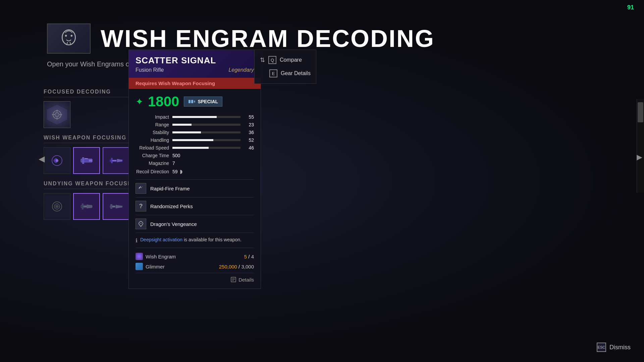 Image resolution: width=644 pixels, height=362 pixels. I want to click on dragons-vengeance-icon, so click(141, 224).